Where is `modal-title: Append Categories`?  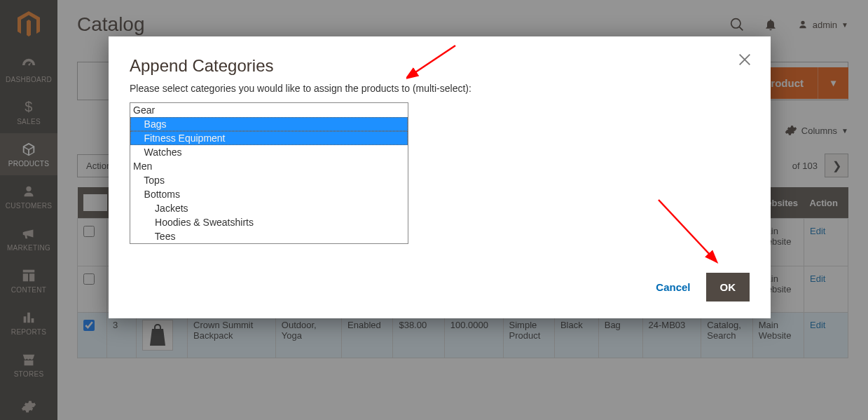
modal-title: Append Categories is located at coordinates (440, 66).